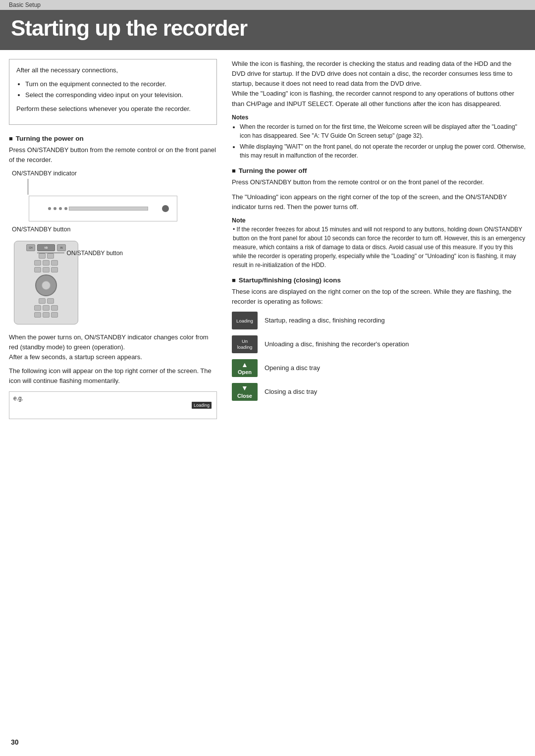 This screenshot has width=535, height=756. Describe the element at coordinates (113, 405) in the screenshot. I see `example-box: e.g. Loading` at that location.